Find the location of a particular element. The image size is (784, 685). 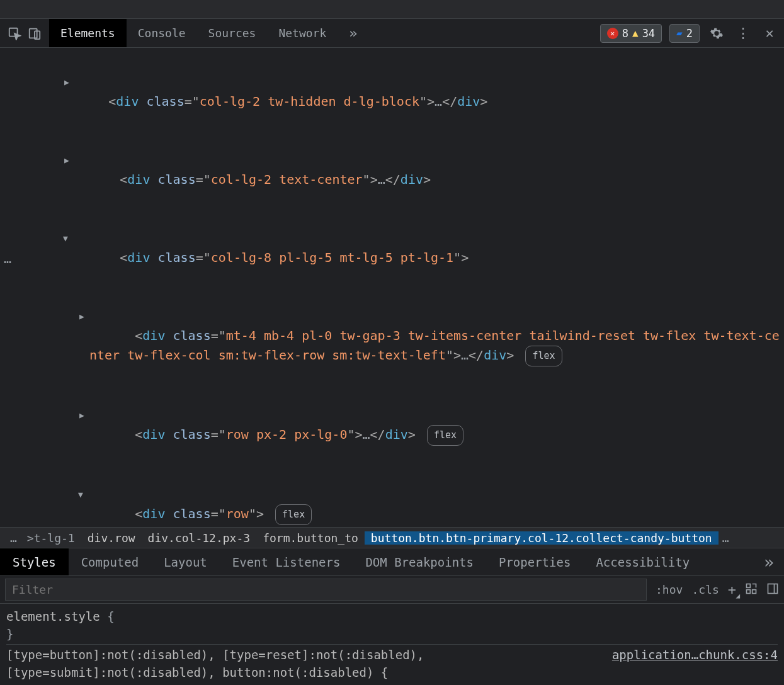

breadcrumb-ellipsis-right: … is located at coordinates (725, 538).